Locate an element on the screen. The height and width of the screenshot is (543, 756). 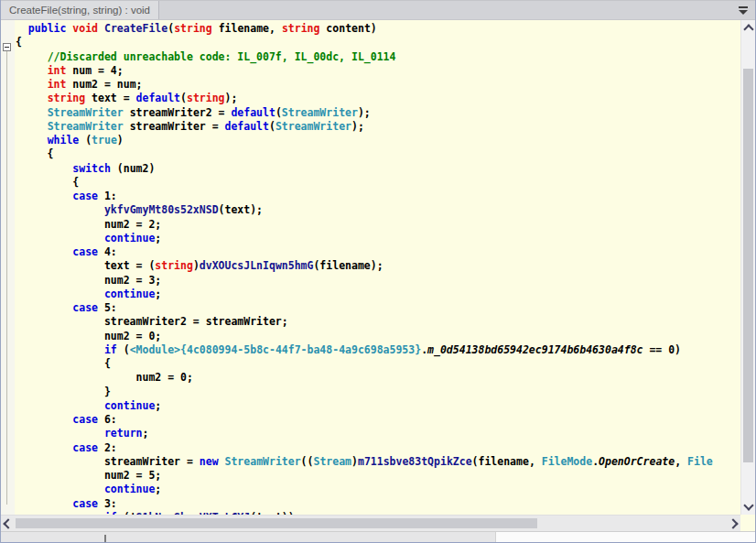
code-line: streamWriter = new StreamWriter((Stream)… is located at coordinates (379, 462).